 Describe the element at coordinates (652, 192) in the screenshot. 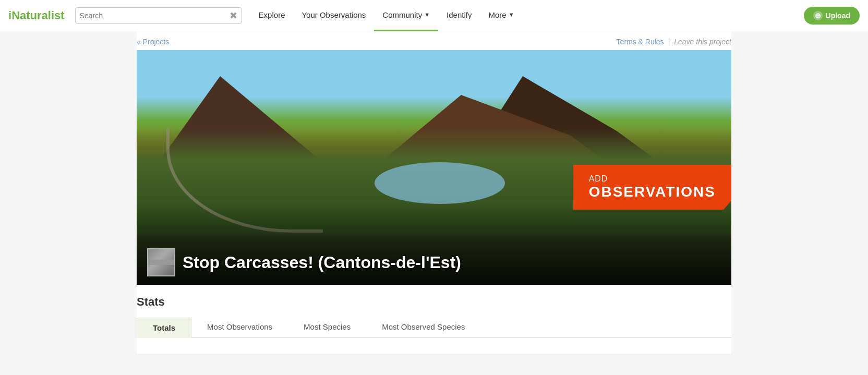

I see `observations-text: OBSERVATIONS` at that location.